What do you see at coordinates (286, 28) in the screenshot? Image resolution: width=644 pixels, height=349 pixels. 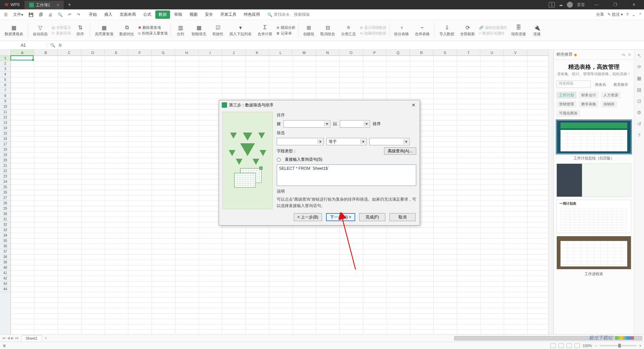 I see `ribbon-whatif: ≋模拟分析` at bounding box center [286, 28].